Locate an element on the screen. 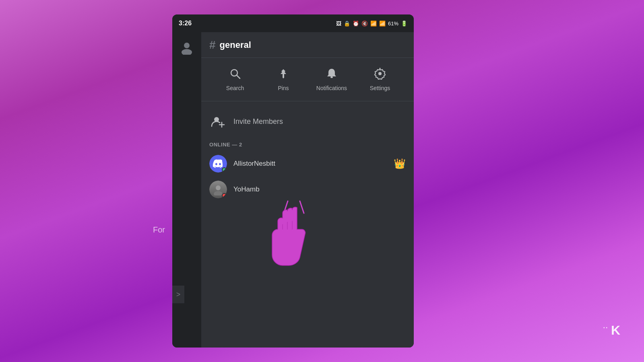  toolbar-search: Search is located at coordinates (235, 80).